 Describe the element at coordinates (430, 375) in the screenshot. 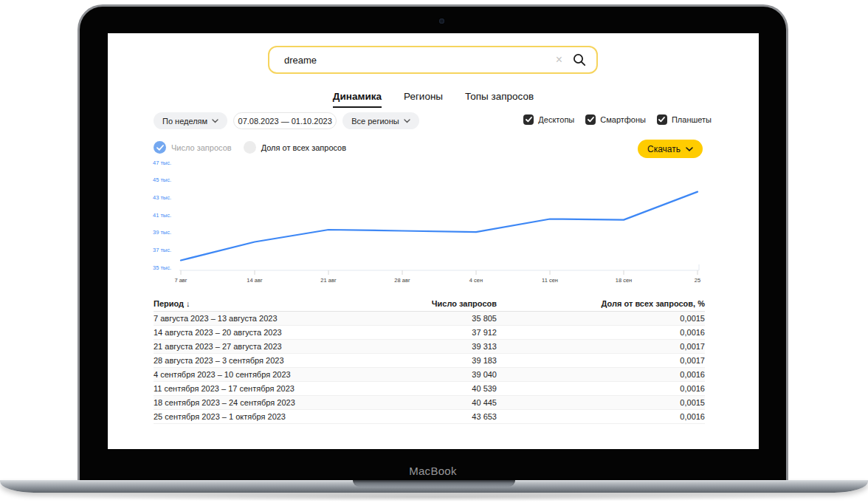

I see `table-row: 4 сентября 2023 – 10 сентября 202339 040…` at that location.